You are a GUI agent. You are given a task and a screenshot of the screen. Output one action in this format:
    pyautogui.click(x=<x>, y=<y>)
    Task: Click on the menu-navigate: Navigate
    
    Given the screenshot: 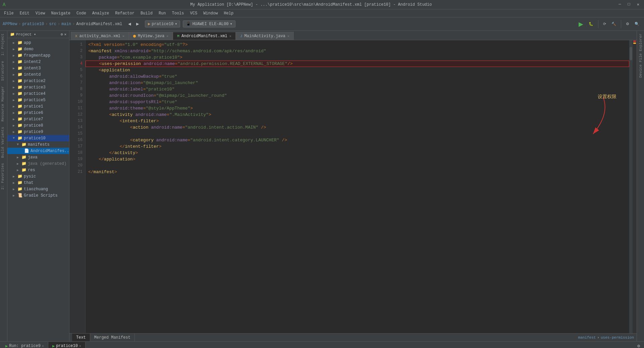 What is the action you would take?
    pyautogui.click(x=61, y=13)
    